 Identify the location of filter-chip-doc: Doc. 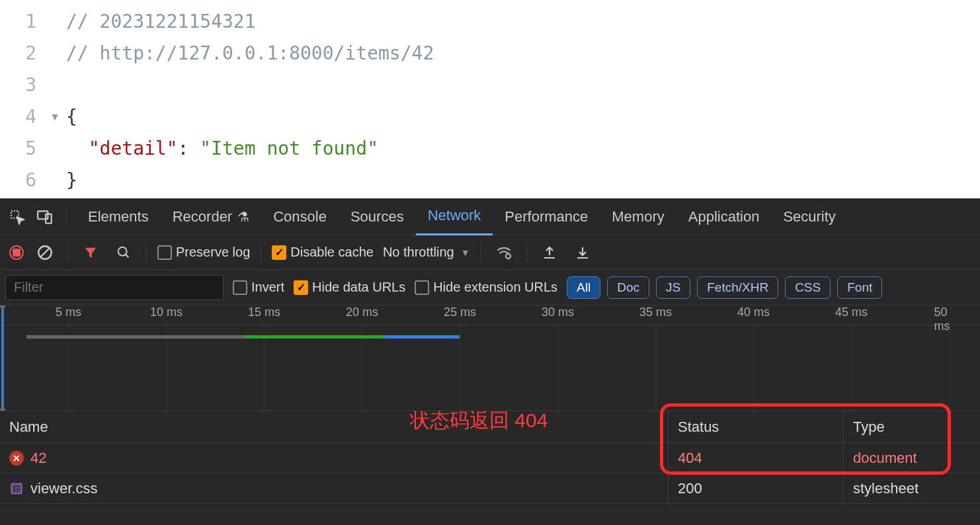
(628, 288).